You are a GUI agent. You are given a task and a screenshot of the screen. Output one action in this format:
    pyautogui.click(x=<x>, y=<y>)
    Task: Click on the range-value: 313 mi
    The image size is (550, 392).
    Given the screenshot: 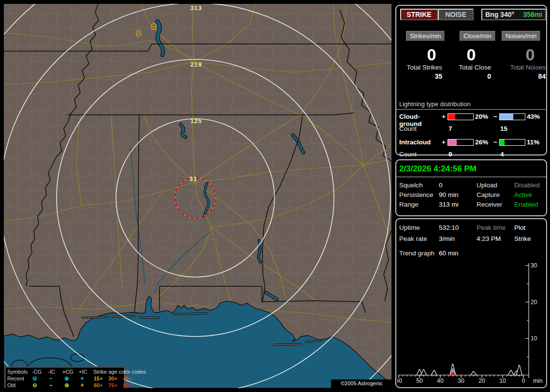 What is the action you would take?
    pyautogui.click(x=449, y=205)
    